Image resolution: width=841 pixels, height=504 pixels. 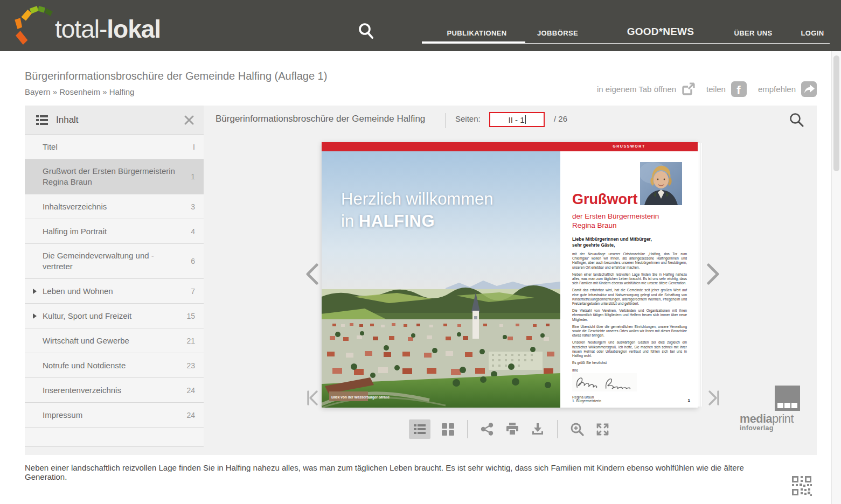 I want to click on breadcrumb: Bayern » Rosenheim » Halfing, so click(x=80, y=92).